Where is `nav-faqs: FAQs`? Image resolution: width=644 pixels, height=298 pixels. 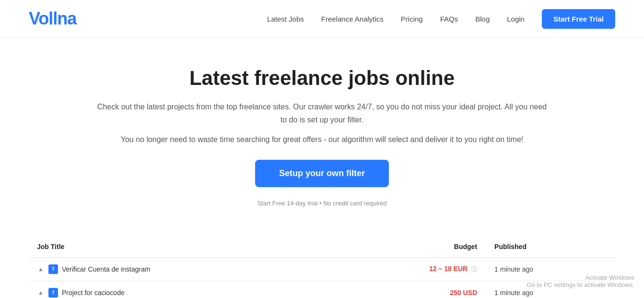 nav-faqs: FAQs is located at coordinates (449, 19).